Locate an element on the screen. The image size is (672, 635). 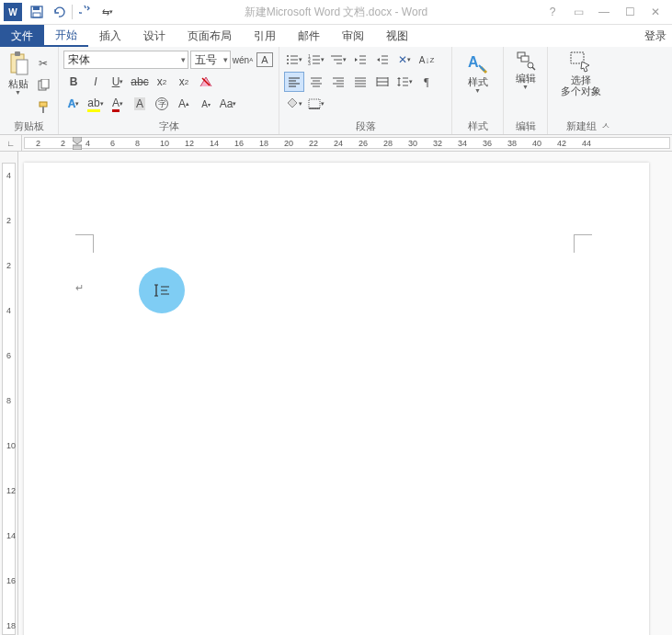
align-right-button is located at coordinates (338, 82).